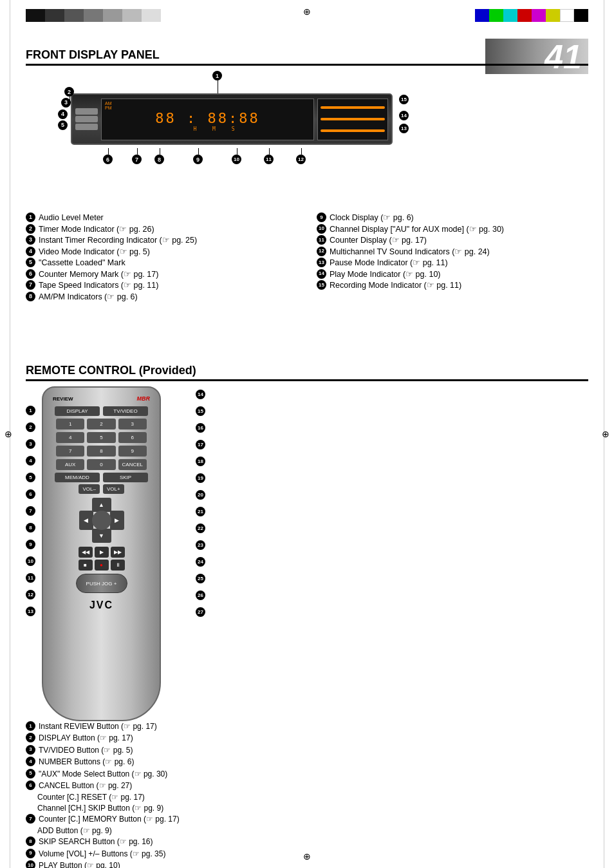 This screenshot has height=868, width=614. Describe the element at coordinates (86, 520) in the screenshot. I see `dpad-left: ◀` at that location.